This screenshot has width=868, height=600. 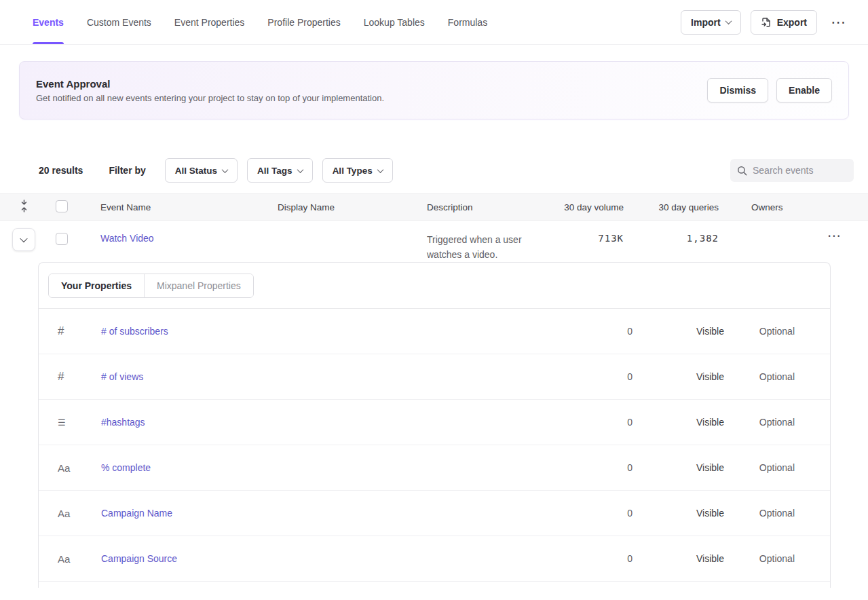 I want to click on property-name-link: # of subscribers, so click(x=134, y=331).